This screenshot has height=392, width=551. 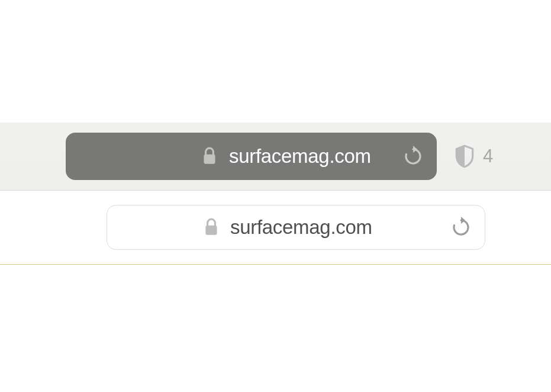 I want to click on tracker-count: 4, so click(x=488, y=156).